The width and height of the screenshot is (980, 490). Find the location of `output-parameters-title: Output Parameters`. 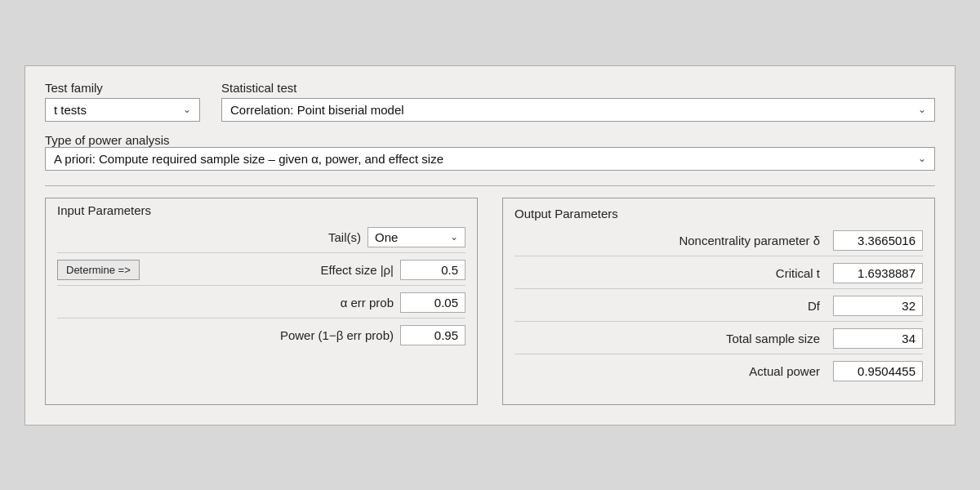

output-parameters-title: Output Parameters is located at coordinates (719, 214).